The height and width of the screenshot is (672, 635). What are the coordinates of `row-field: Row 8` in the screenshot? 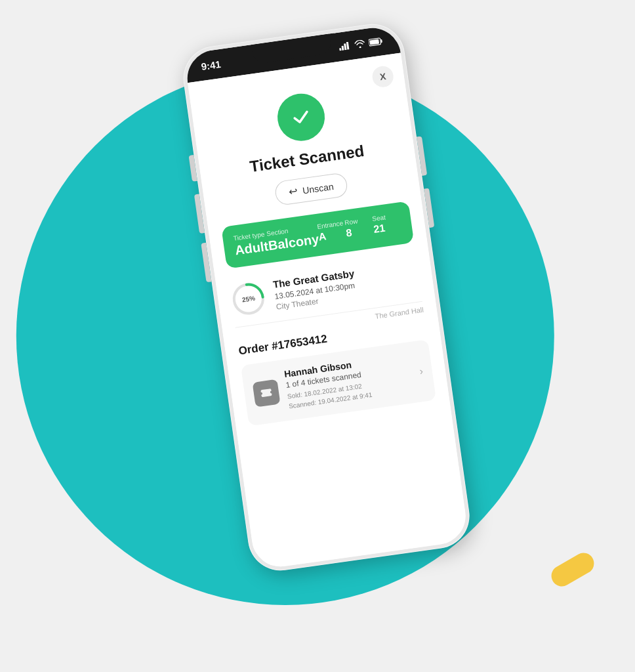 It's located at (359, 227).